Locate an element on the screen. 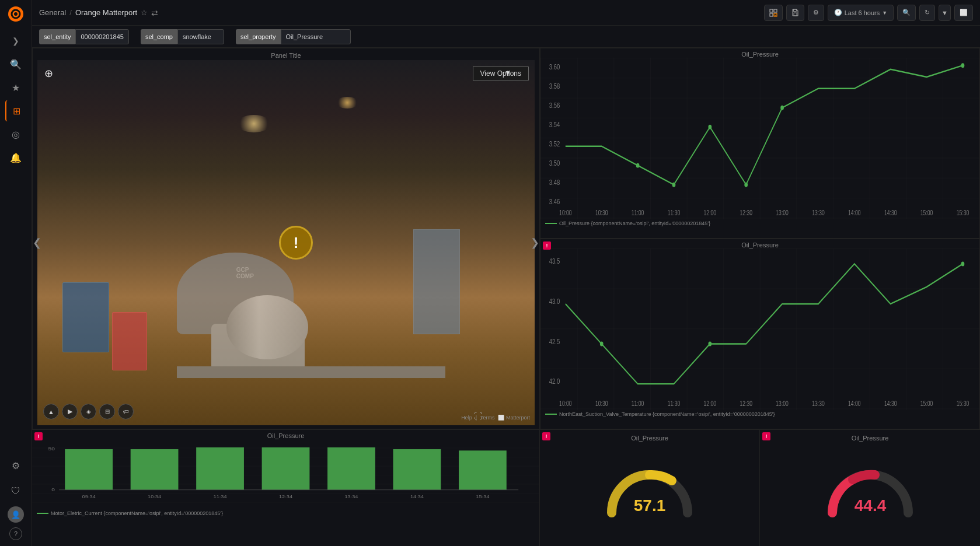  chart2-legend-text: NorthEast_Suction_Valve_Temperature {com… is located at coordinates (667, 414).